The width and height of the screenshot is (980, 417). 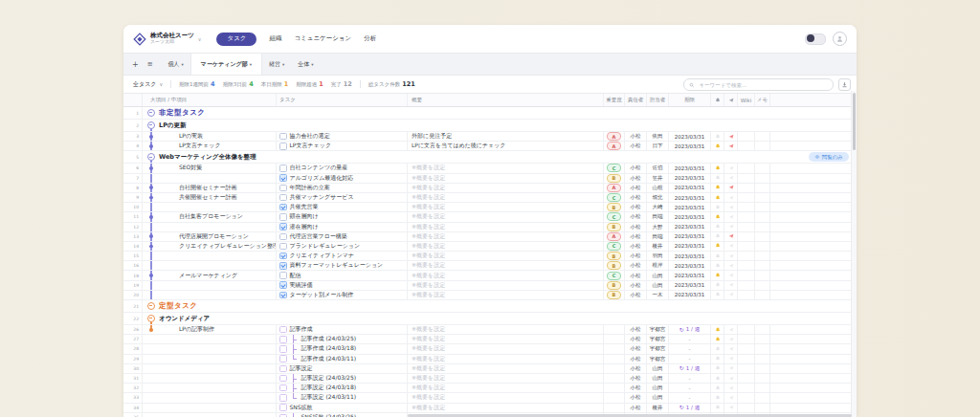 I want to click on task-scope-select: 全タスク∨, so click(x=147, y=84).